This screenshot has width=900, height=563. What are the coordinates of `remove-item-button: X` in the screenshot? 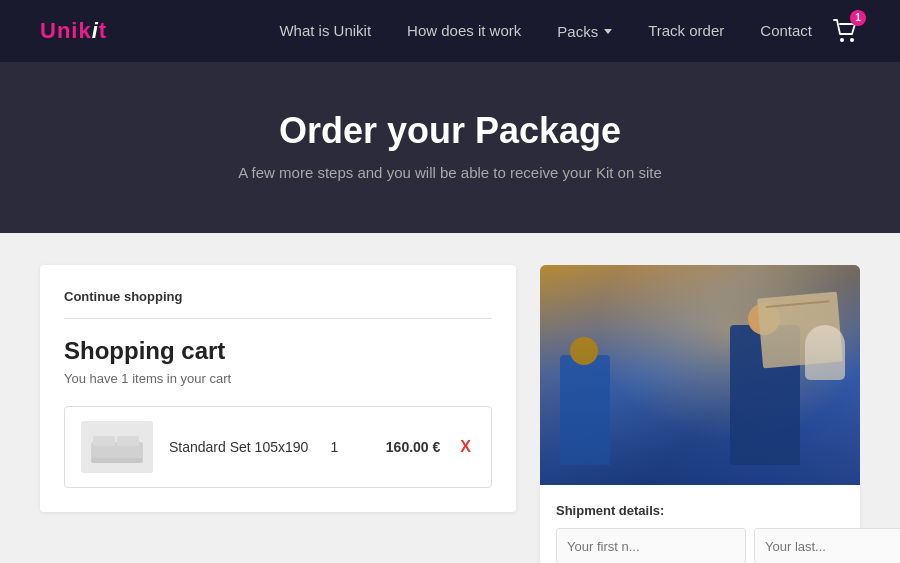 It's located at (466, 447).